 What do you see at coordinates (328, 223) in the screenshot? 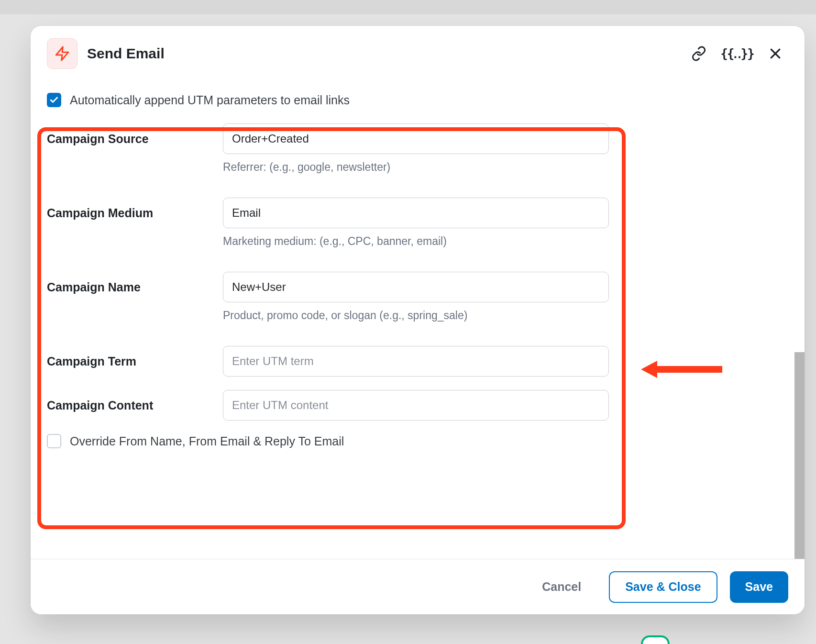
I see `campaign-medium-row: Campaign Medium Marketing medium: (e.g.,…` at bounding box center [328, 223].